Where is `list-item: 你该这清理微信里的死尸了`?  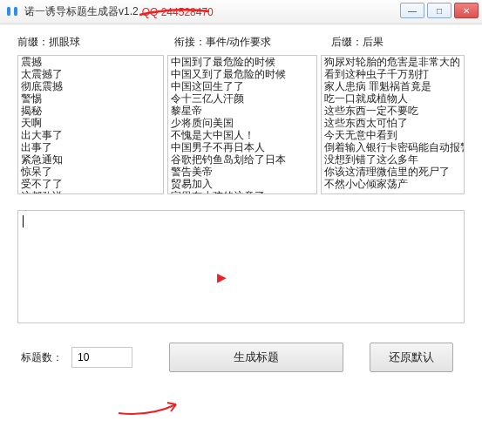
list-item: 你该这清理微信里的死尸了 is located at coordinates (392, 172).